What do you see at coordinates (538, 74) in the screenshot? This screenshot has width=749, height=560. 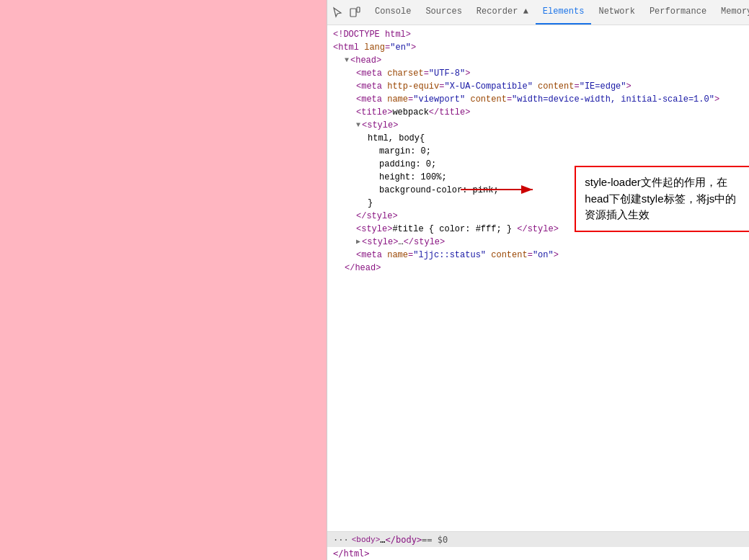 I see `code-line: <meta charset="UTF-8">` at bounding box center [538, 74].